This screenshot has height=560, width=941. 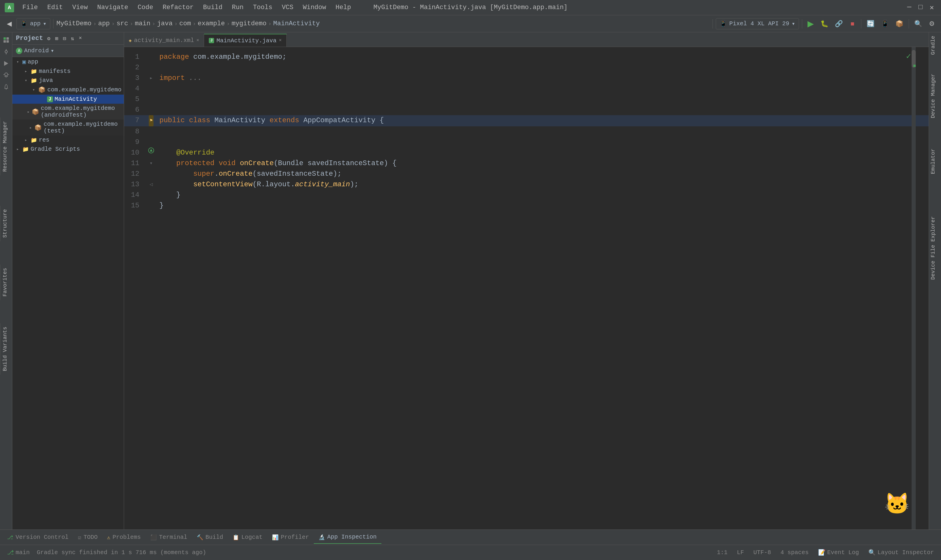 What do you see at coordinates (248, 537) in the screenshot?
I see `tab-logcat: 📋 Logcat` at bounding box center [248, 537].